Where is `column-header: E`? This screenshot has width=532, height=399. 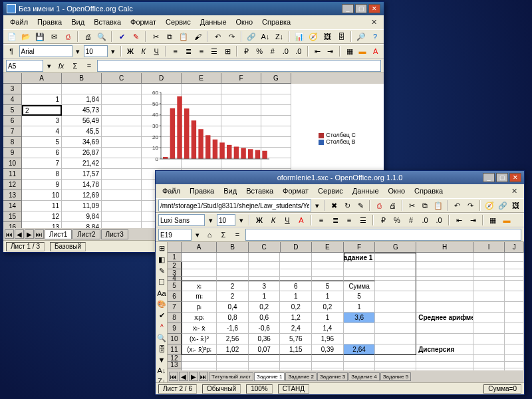
column-header: E is located at coordinates (201, 78).